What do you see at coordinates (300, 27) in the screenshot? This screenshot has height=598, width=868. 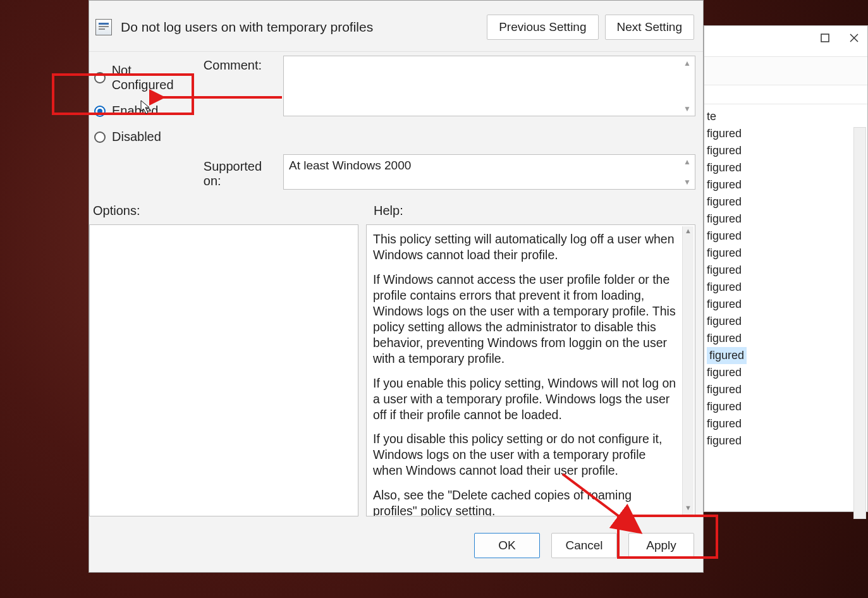 I see `policy-title: Do not log users on with temporary profi…` at bounding box center [300, 27].